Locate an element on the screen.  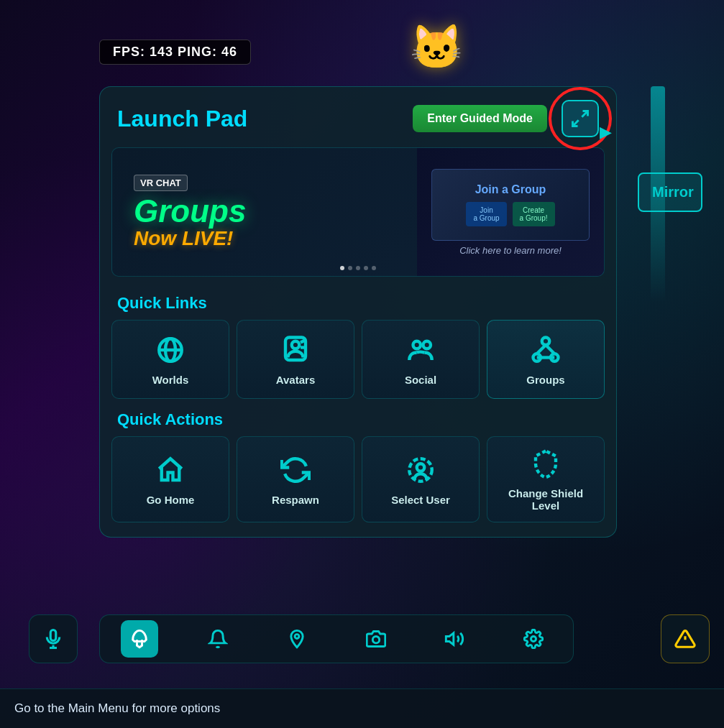
social-icon is located at coordinates (421, 350).